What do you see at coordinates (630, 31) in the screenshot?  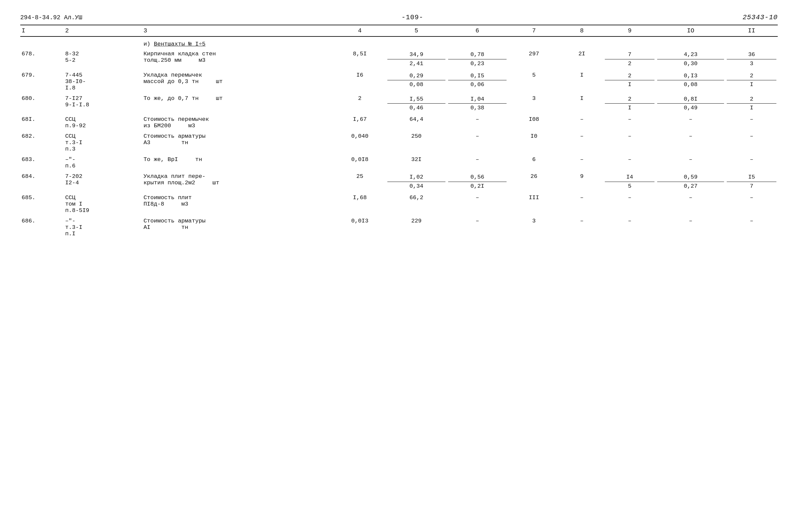 I see `col-header-9: 9` at bounding box center [630, 31].